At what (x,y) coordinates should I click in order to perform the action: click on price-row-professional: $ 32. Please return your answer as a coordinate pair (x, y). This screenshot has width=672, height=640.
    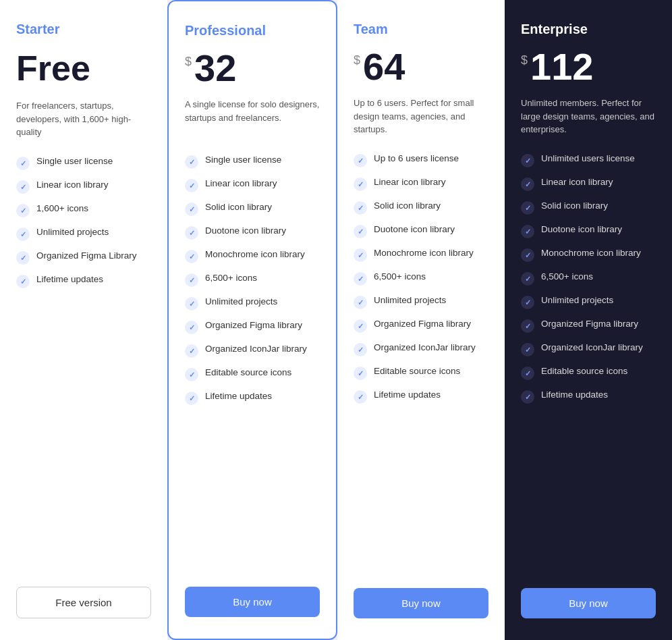
    Looking at the image, I should click on (252, 68).